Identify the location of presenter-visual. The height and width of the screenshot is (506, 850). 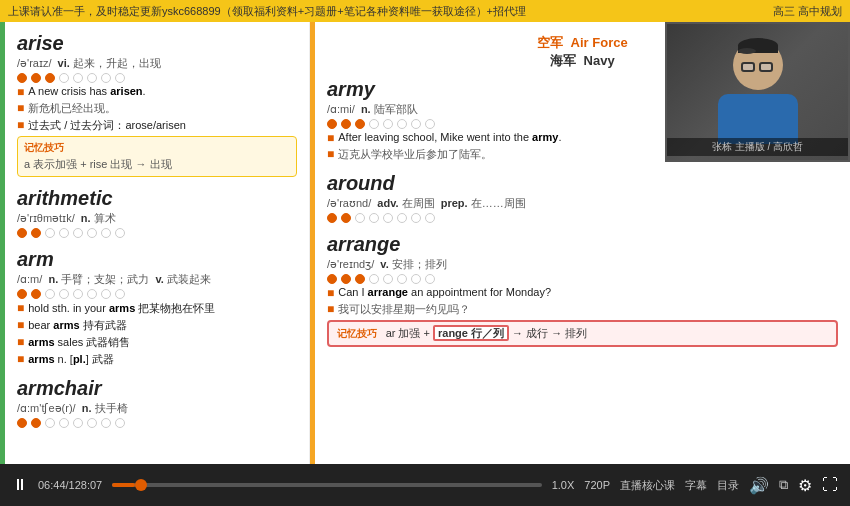
(758, 92).